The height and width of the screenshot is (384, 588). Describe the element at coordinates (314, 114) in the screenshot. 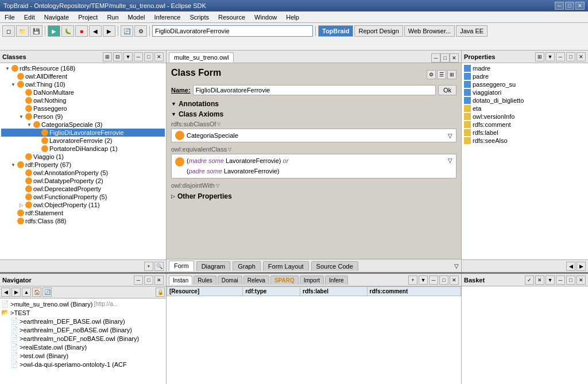

I see `class-axioms-section-header: ▼ Class Axioms` at that location.